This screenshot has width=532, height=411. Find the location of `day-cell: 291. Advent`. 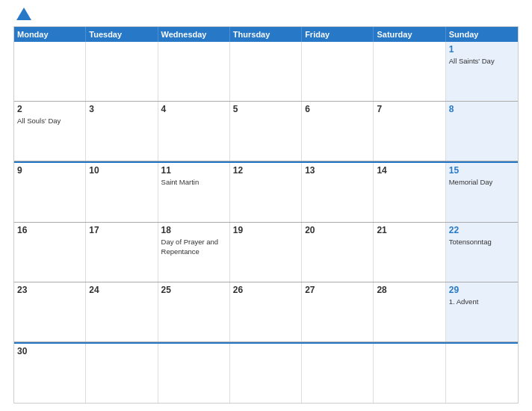

day-cell: 291. Advent is located at coordinates (482, 312).